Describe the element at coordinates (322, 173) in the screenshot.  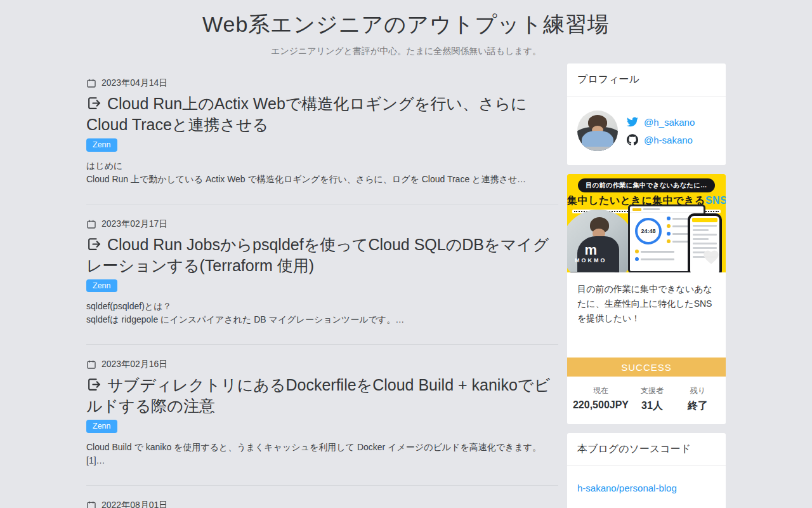
I see `post-excerpt: はじめに Cloud Run 上で動かしている Actix Web で構造化ロギ…` at that location.